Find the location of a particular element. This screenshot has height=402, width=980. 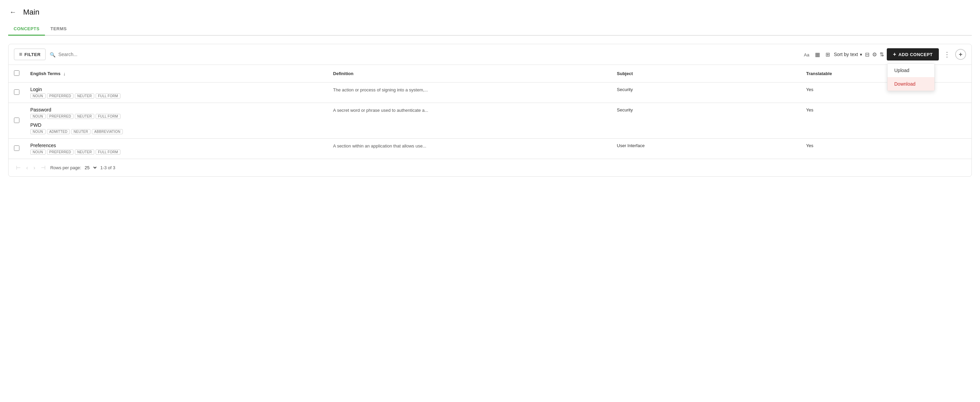

toolbar-right: Sort by text ADD CONCEPT is located at coordinates (900, 54).